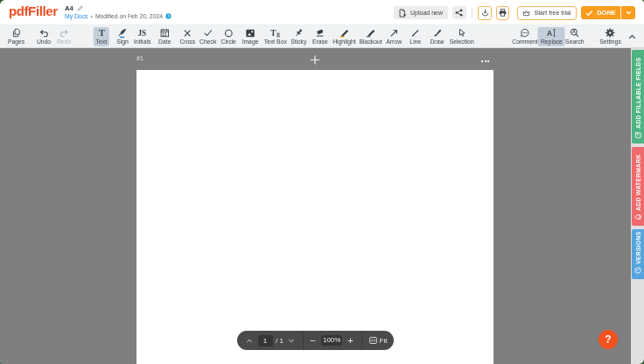 Image resolution: width=644 pixels, height=364 pixels. What do you see at coordinates (250, 42) in the screenshot?
I see `tool-image-label: Image` at bounding box center [250, 42].